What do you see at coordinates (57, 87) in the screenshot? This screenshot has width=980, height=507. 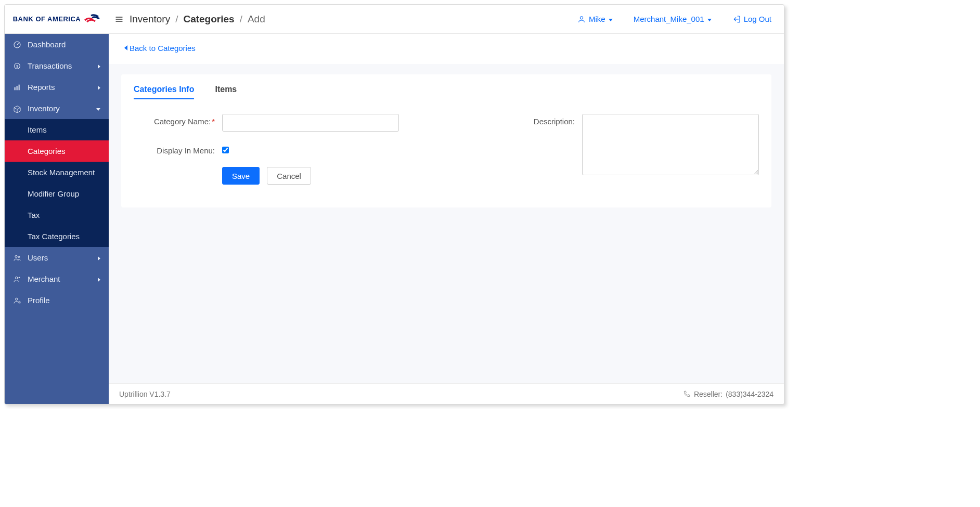 I see `sidebar-item-reports: Reports` at bounding box center [57, 87].